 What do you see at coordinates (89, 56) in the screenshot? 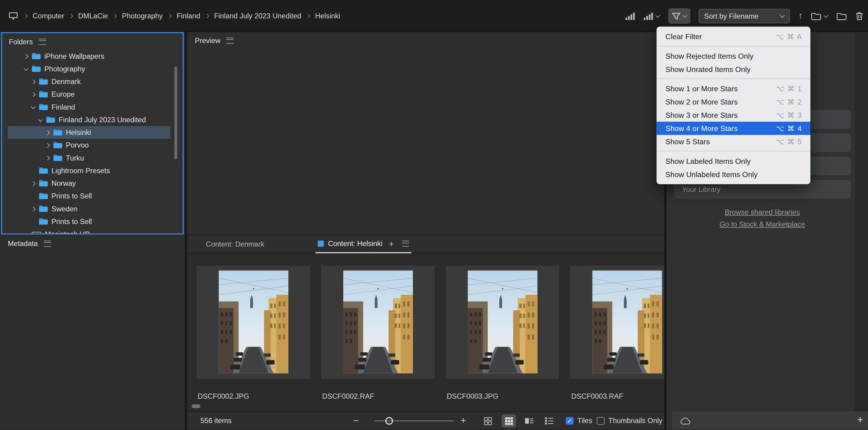
I see `folder-tree-item: iPhone Wallpapers` at bounding box center [89, 56].